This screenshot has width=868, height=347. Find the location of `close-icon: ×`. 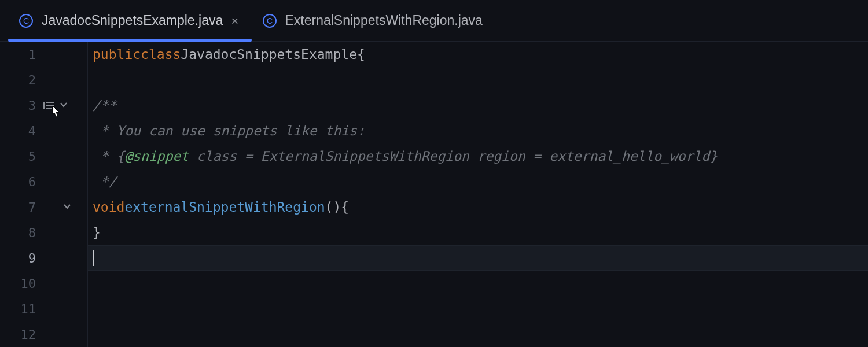

close-icon: × is located at coordinates (235, 21).